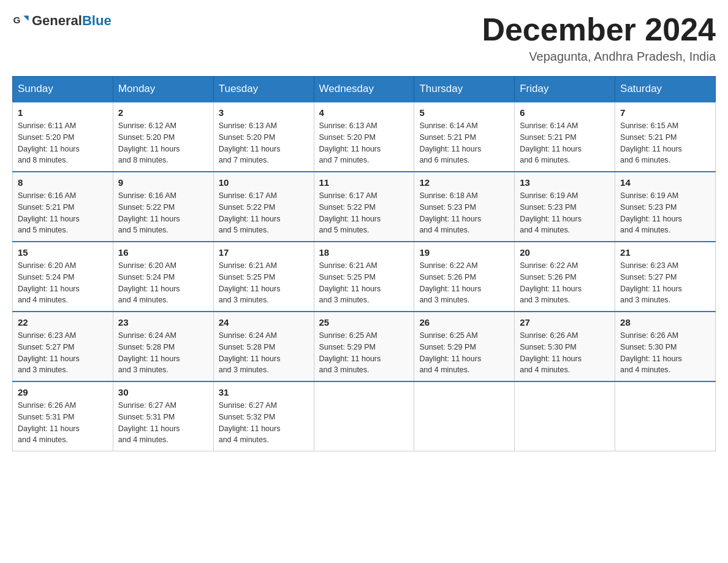 Image resolution: width=728 pixels, height=563 pixels. I want to click on calendar-cell: 30 Sunrise: 6:27 AMSunset: 5:31 PMDaylig…, so click(163, 416).